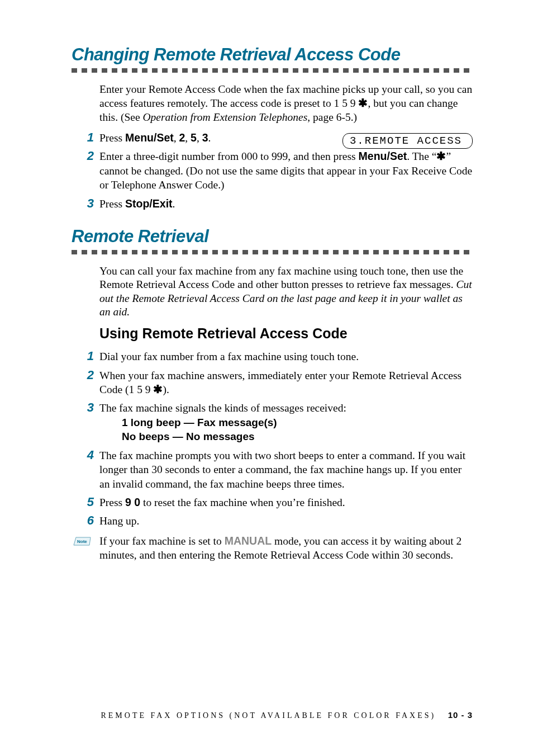 The height and width of the screenshot is (756, 533). I want to click on beep-signal-1: 1 long beep — Fax message(s), so click(297, 423).